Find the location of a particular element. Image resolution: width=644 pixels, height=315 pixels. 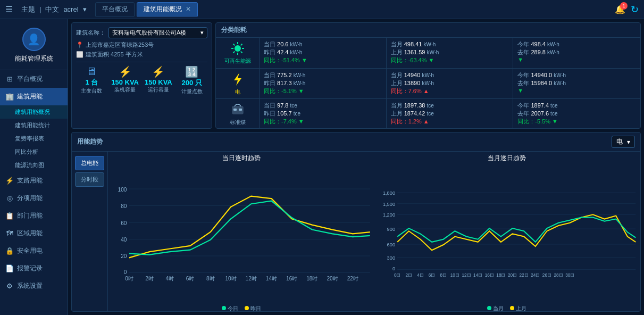

coal-month-cell: 当月 1897.38 tce 上月 1874.42 tce 同比：1.2% ▲ is located at coordinates (450, 114).